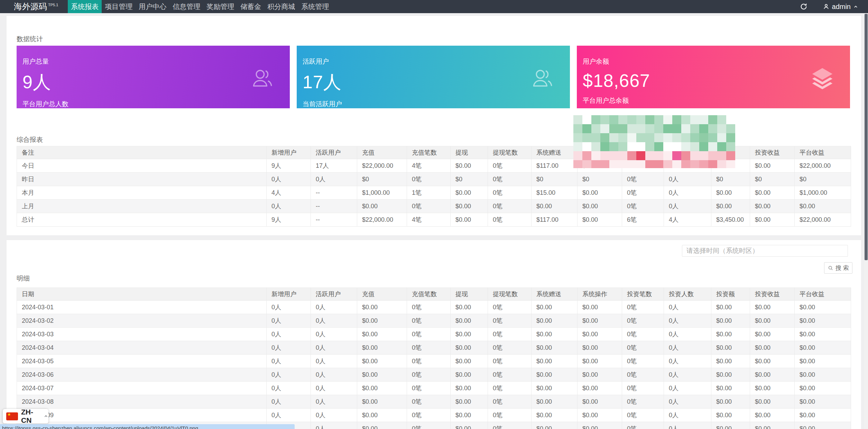  What do you see at coordinates (433, 77) in the screenshot?
I see `stat-cards-row: 用户总量 9人 平台用户总人数 活跃用户 17人 当前活跃用户 用户余额 $18…` at bounding box center [433, 77].